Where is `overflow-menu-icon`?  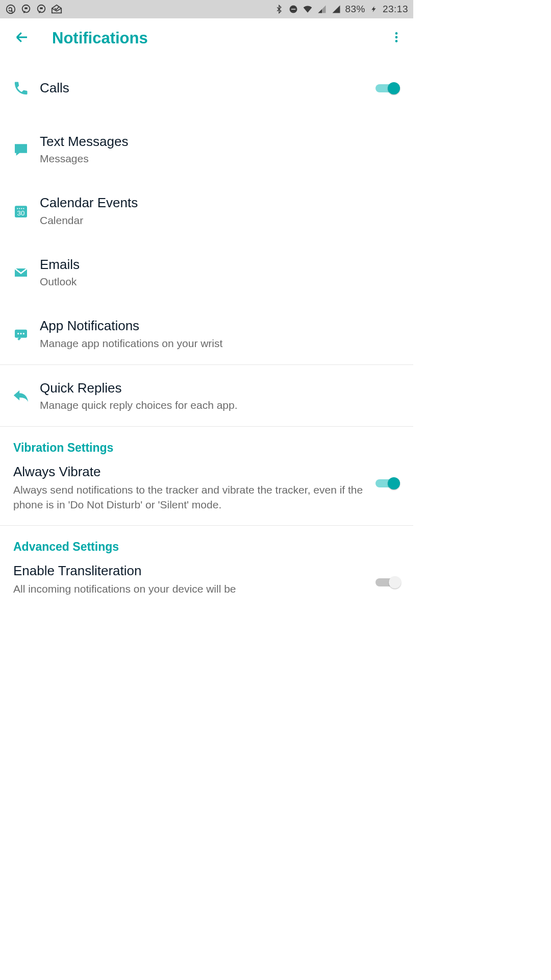 overflow-menu-icon is located at coordinates (396, 38).